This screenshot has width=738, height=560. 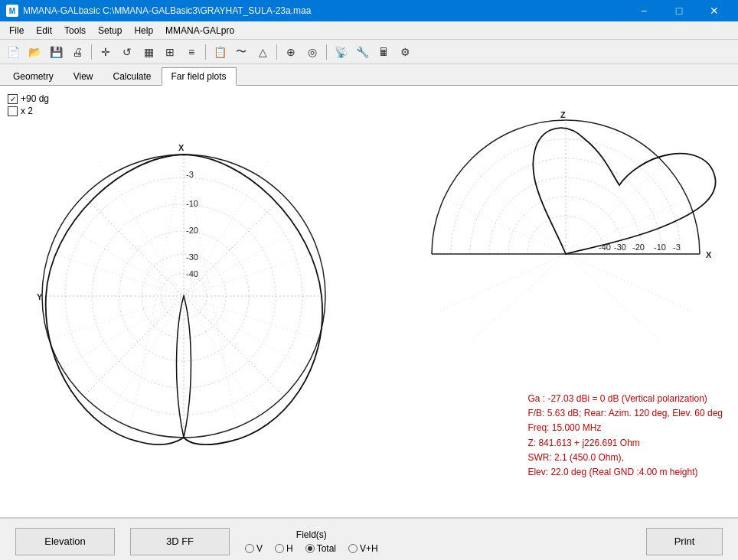 I want to click on ring-right-10: -10, so click(x=660, y=247).